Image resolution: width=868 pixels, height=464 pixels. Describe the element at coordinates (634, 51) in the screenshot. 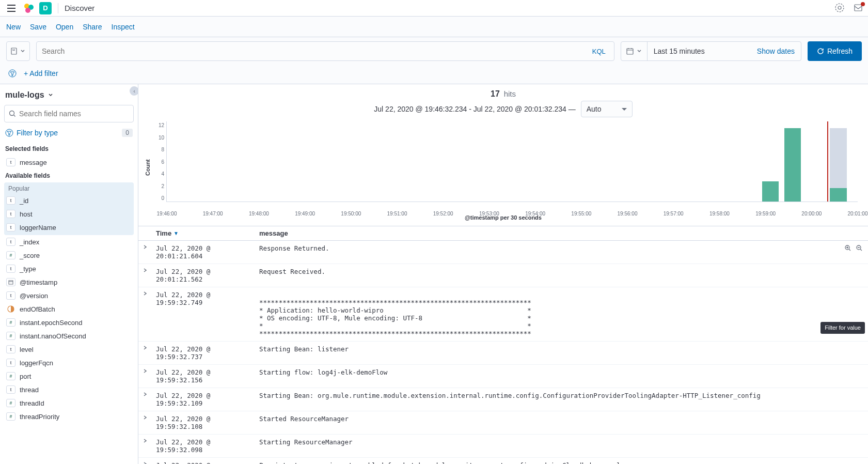

I see `date-quick-select` at that location.